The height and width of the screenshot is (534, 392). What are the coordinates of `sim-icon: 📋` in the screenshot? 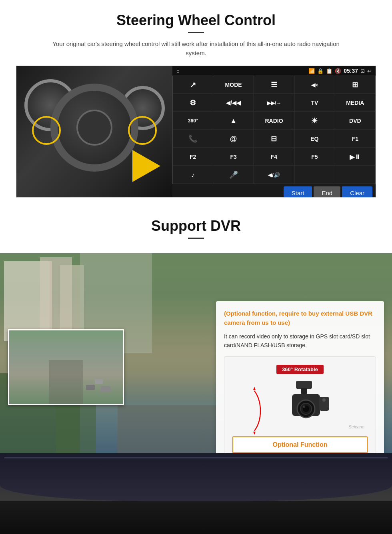 It's located at (329, 71).